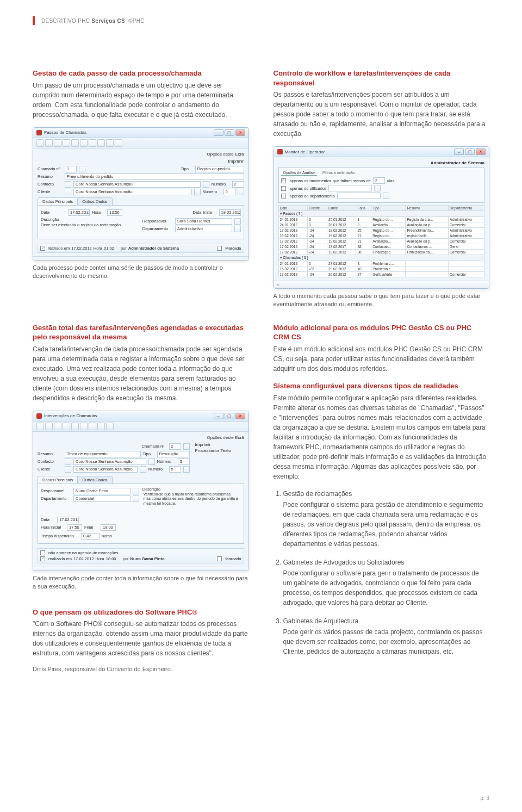 The image size is (522, 812). I want to click on table-row: 24.01.2012025.01.20121Registo do…Registo…, so click(382, 220).